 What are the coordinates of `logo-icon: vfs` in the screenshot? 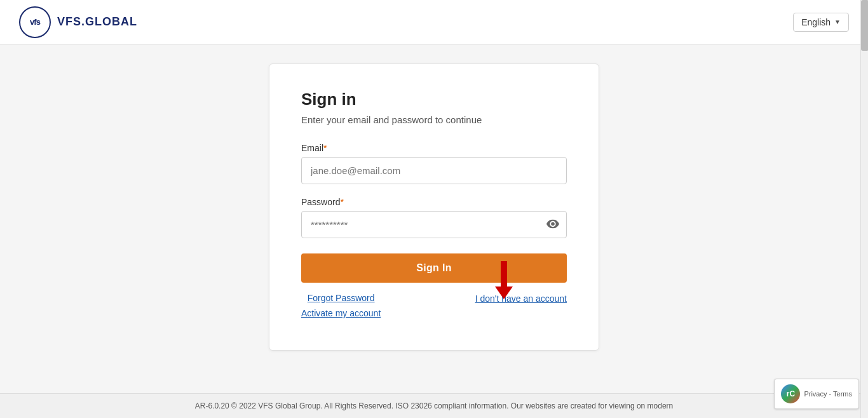 It's located at (35, 22).